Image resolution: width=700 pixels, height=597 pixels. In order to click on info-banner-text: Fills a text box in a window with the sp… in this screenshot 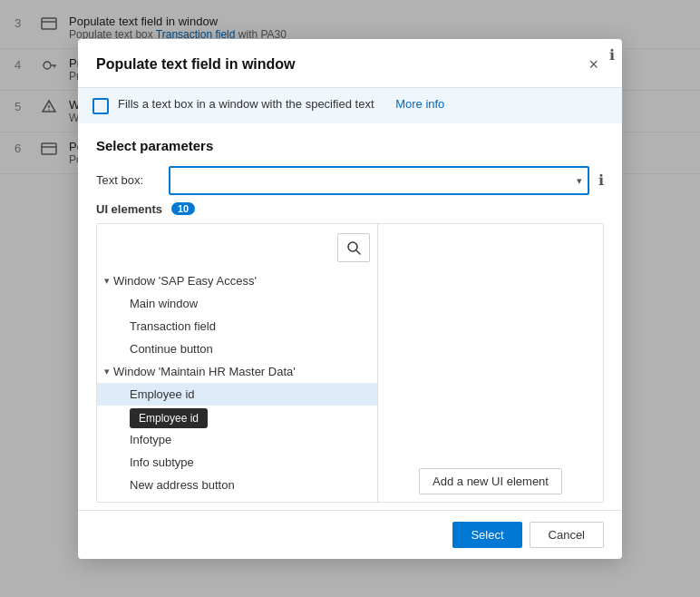, I will do `click(247, 103)`.